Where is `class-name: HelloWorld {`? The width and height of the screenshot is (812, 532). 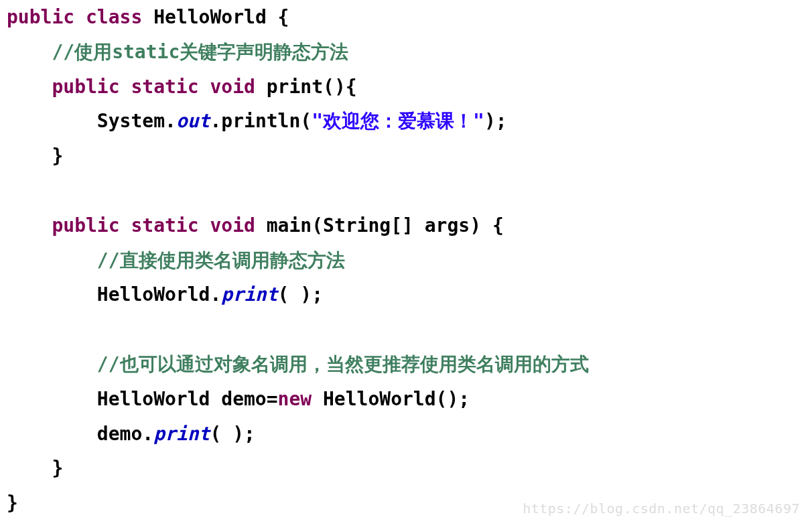 class-name: HelloWorld { is located at coordinates (221, 17).